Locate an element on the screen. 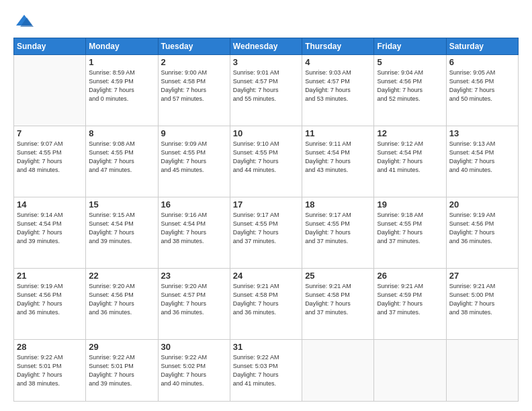  calendar-cell: 10Sunrise: 9:10 AMSunset: 4:55 PMDayligh… is located at coordinates (266, 162).